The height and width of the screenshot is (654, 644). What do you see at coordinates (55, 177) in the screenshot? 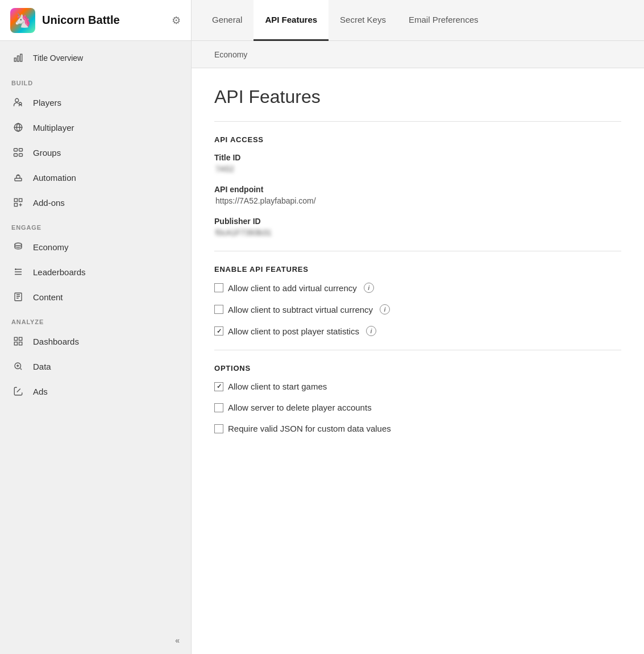
I see `sidebar-item-label: Automation` at bounding box center [55, 177].